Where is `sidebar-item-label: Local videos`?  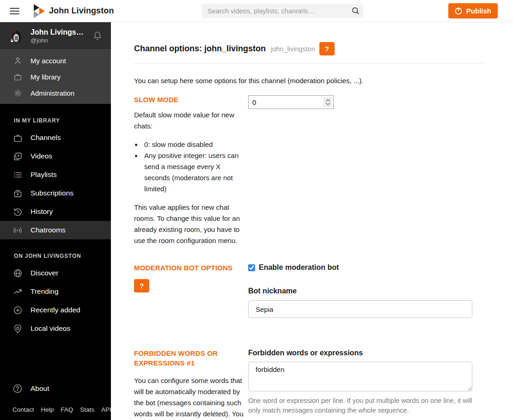 sidebar-item-label: Local videos is located at coordinates (50, 329).